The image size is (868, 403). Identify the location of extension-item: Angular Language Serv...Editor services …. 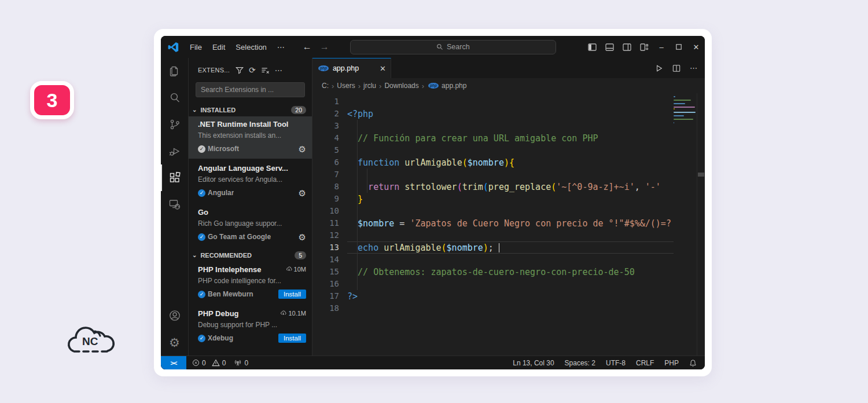
(250, 182).